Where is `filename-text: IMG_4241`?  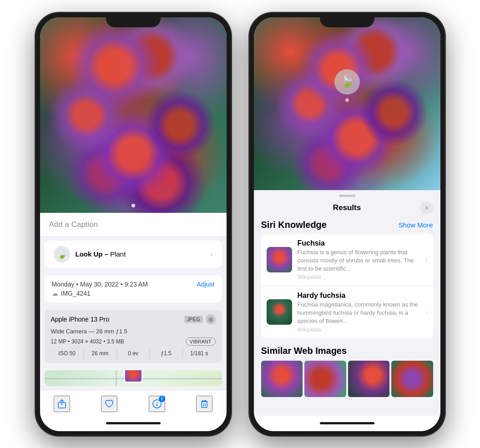
filename-text: IMG_4241 is located at coordinates (76, 293).